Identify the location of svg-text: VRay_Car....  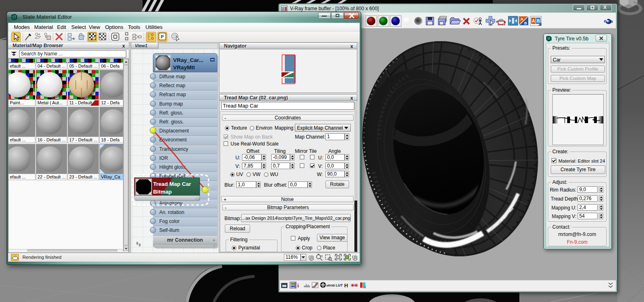
(188, 60).